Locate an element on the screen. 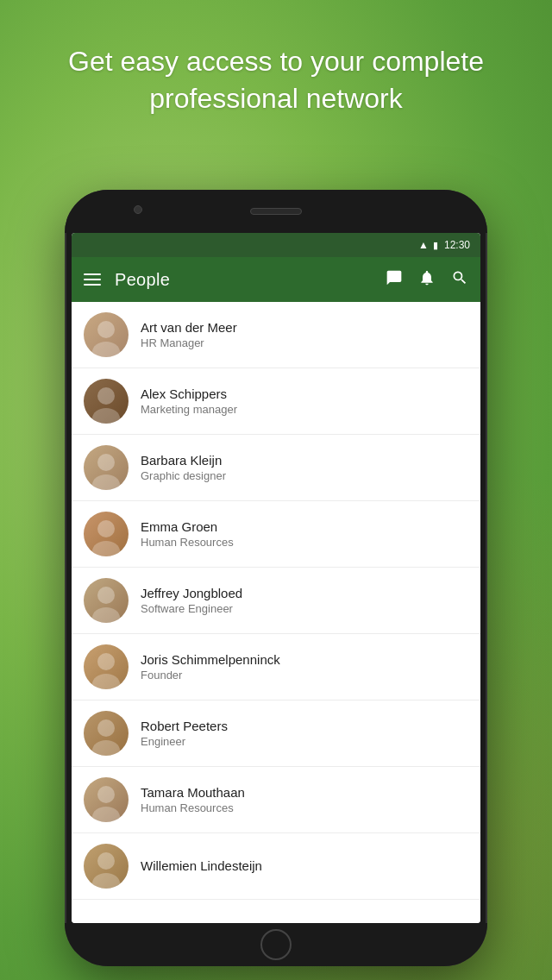 The height and width of the screenshot is (980, 552). person-name: Alex Schippers is located at coordinates (304, 393).